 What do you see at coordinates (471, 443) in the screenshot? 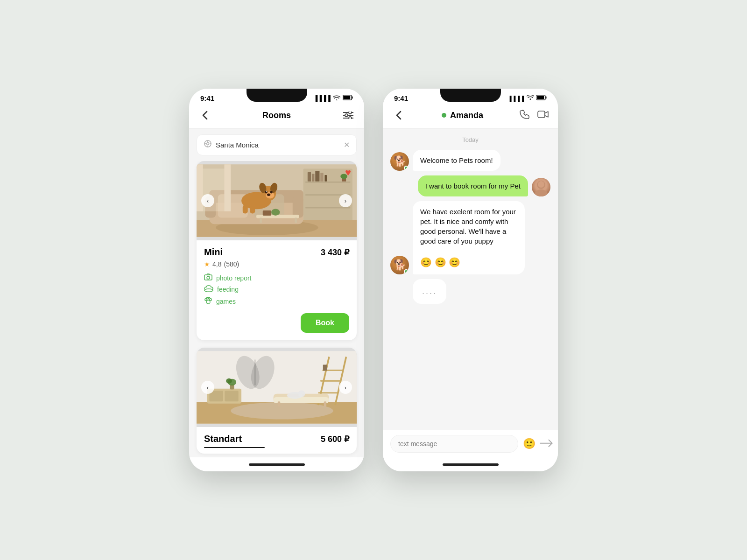
I see `chat-input-bar: 🙂` at bounding box center [471, 443].